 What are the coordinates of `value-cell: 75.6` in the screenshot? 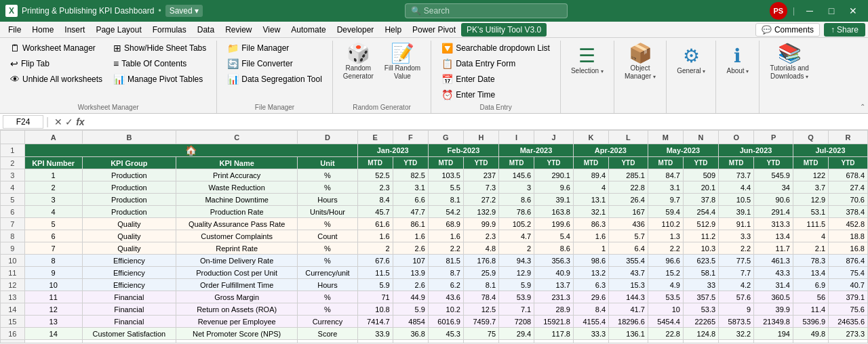 It's located at (848, 309).